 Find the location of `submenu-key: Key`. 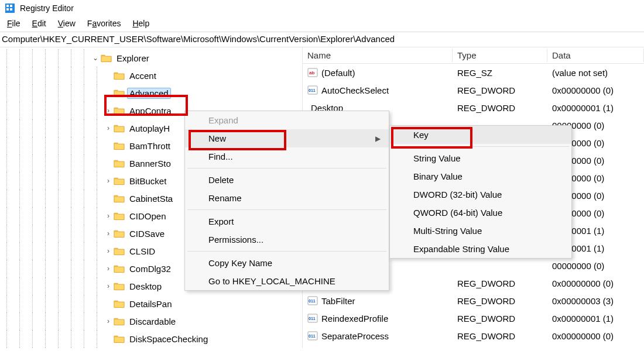

submenu-key: Key is located at coordinates (481, 135).